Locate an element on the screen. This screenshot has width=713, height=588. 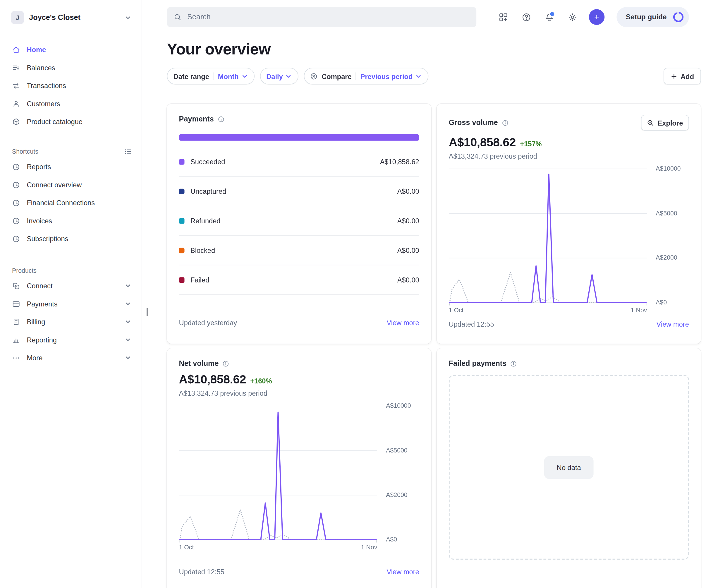
filter-bar: Date range Month Daily Compare is located at coordinates (434, 76).